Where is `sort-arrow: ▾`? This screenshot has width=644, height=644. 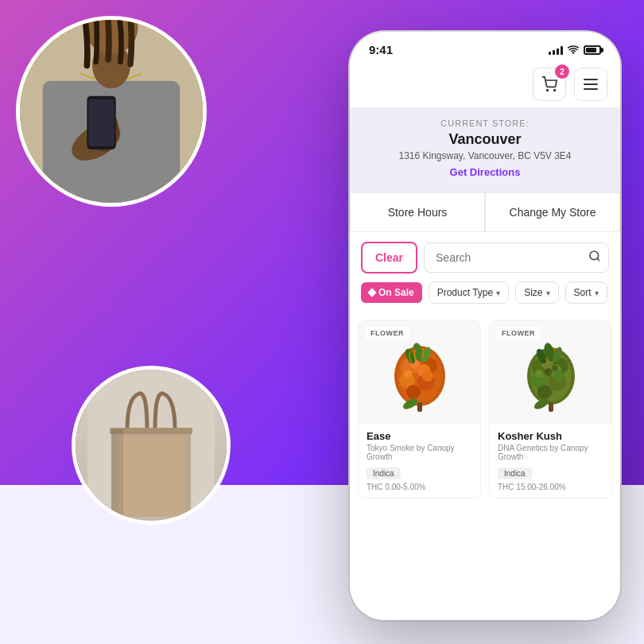
sort-arrow: ▾ is located at coordinates (596, 293).